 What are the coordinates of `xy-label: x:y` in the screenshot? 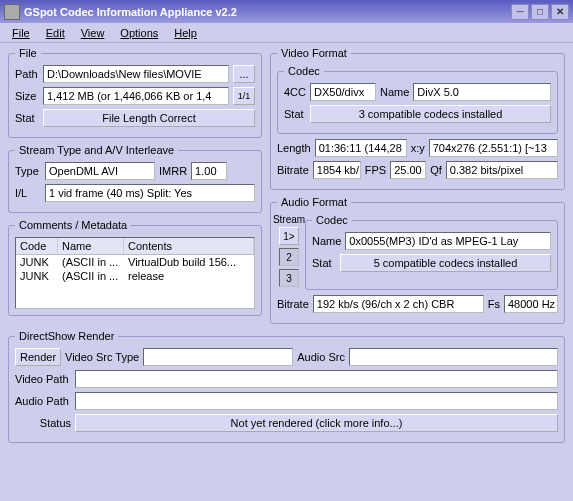 It's located at (418, 148).